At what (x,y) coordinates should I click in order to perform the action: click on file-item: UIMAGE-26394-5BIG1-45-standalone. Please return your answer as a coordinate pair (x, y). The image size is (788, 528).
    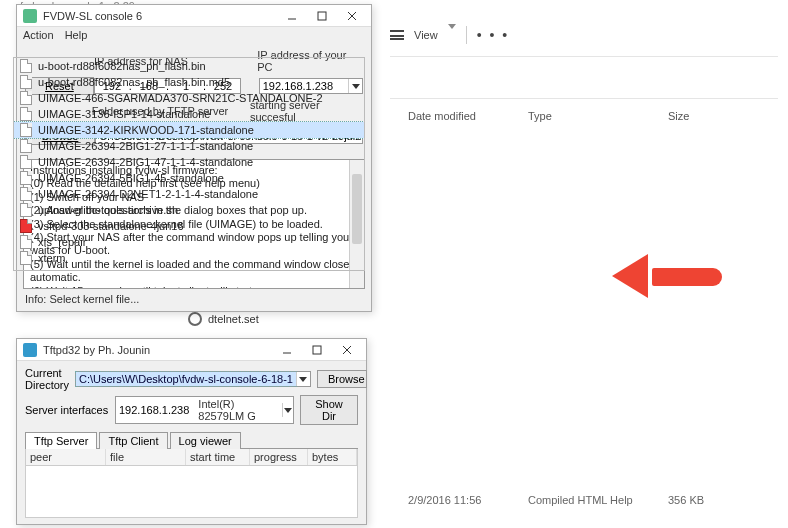
    Looking at the image, I should click on (189, 178).